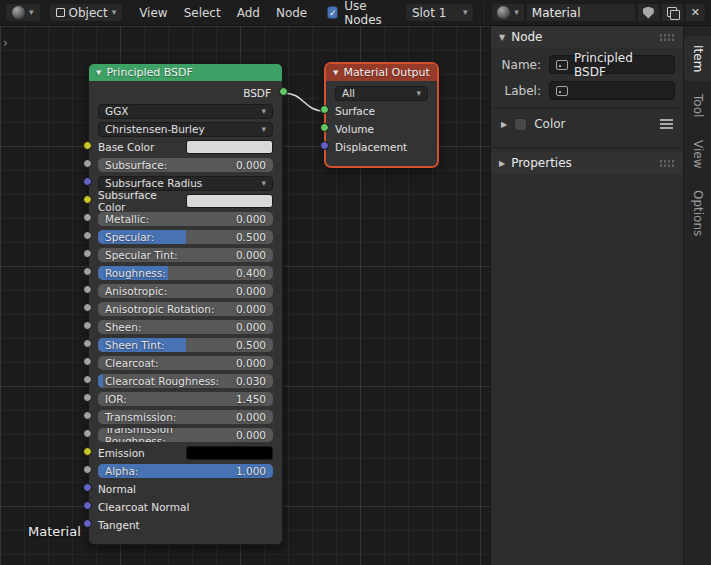  Describe the element at coordinates (186, 345) in the screenshot. I see `row-sheen-tint: Sheen Tint:0.500` at that location.